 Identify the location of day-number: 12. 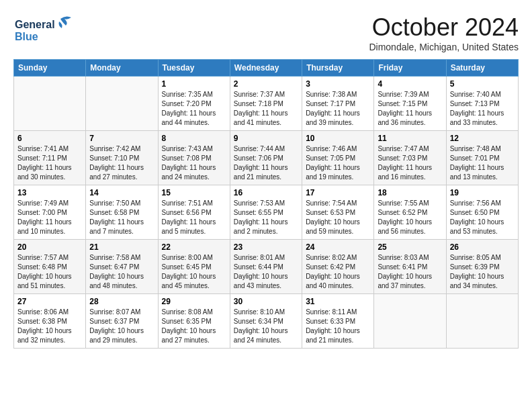
(482, 138).